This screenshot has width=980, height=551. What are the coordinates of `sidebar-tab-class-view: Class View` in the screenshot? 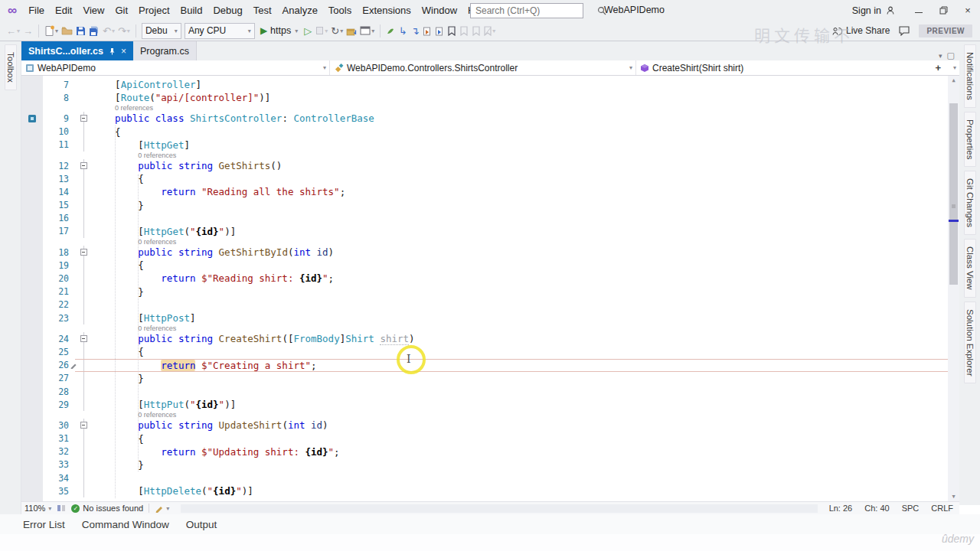 It's located at (970, 268).